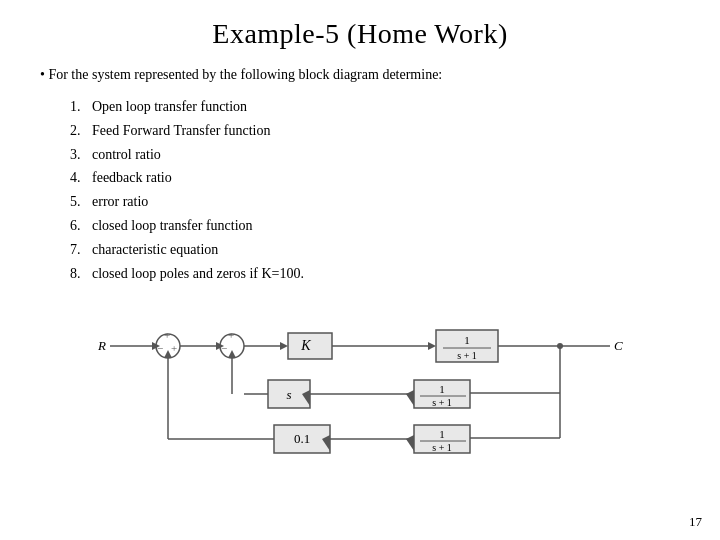 The image size is (720, 540). Describe the element at coordinates (198, 274) in the screenshot. I see `list-item-text: closed loop poles and zeros if K=100.` at that location.